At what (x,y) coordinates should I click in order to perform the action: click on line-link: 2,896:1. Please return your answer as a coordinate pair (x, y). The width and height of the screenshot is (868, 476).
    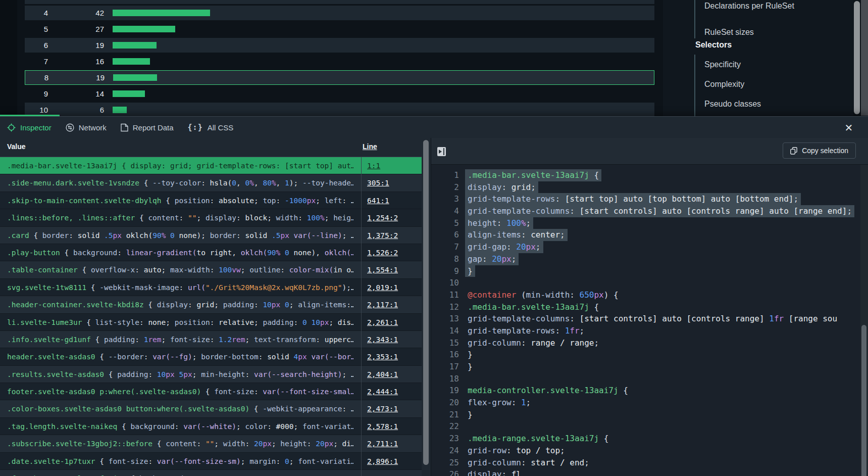
    Looking at the image, I should click on (383, 461).